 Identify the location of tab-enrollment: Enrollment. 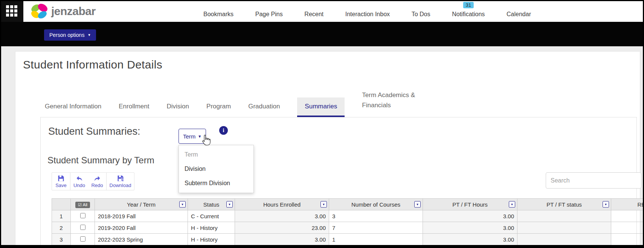
(134, 107).